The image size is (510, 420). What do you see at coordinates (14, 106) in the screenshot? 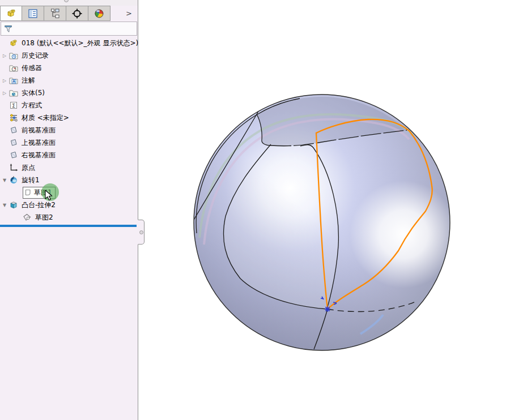
I see `svg-text: Σ` at bounding box center [14, 106].